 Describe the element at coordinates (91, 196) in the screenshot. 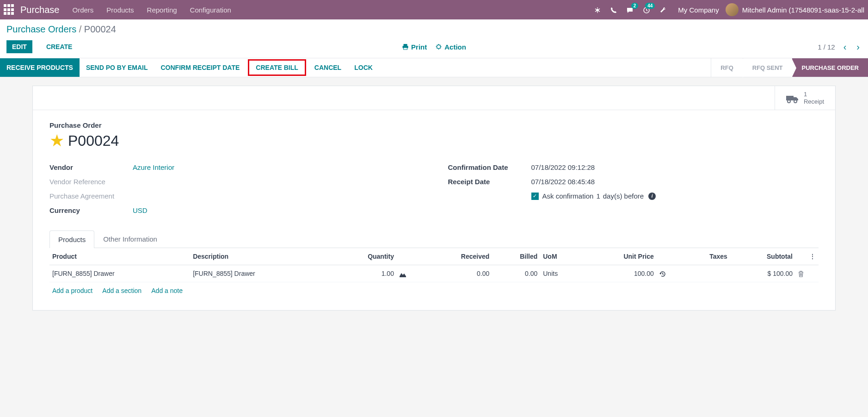

I see `agreement-label: Purchase Agreement` at that location.